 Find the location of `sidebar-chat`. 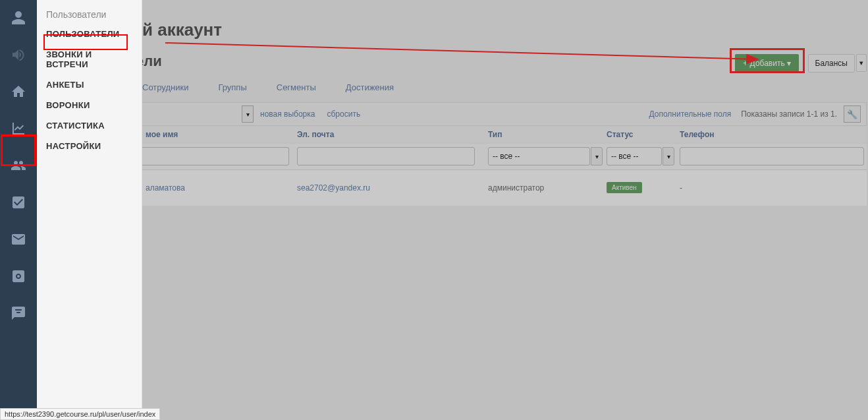

sidebar-chat is located at coordinates (18, 314).